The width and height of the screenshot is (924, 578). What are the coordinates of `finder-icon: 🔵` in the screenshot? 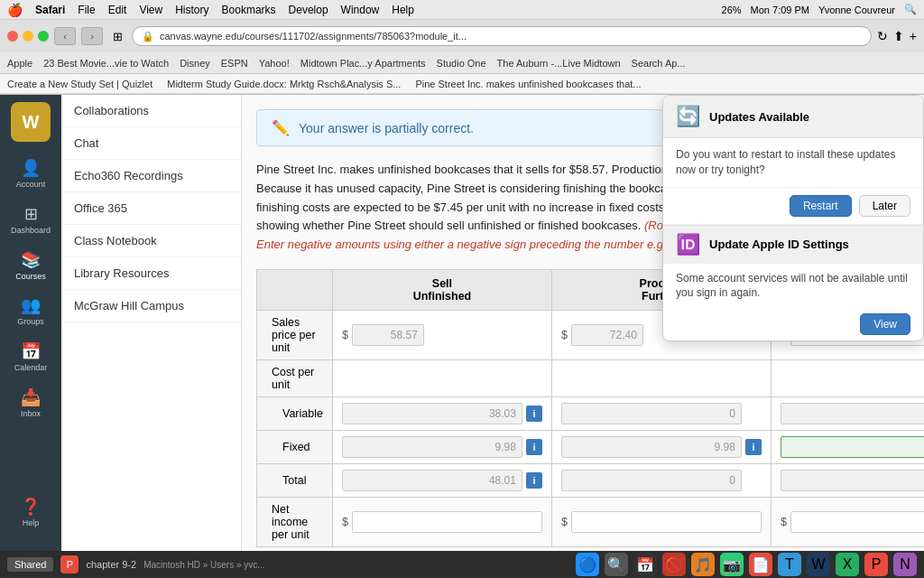 It's located at (587, 564).